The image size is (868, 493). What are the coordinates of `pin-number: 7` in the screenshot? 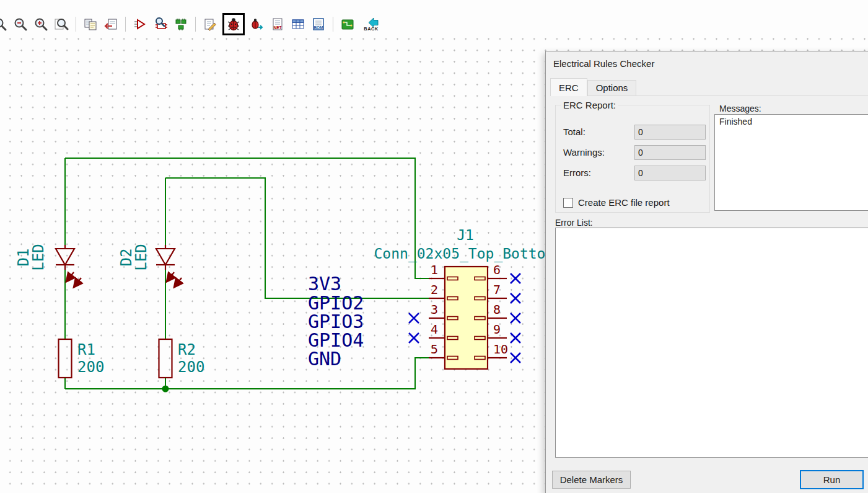 It's located at (497, 290).